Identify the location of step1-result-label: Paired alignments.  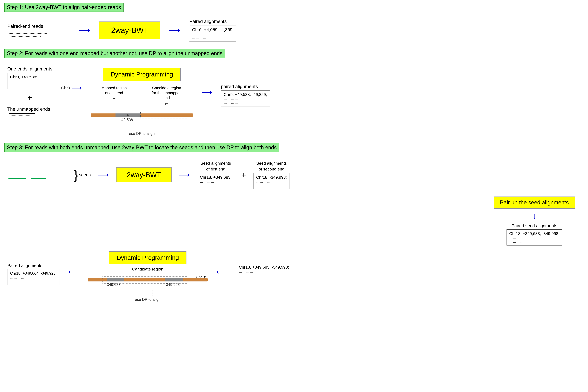
(213, 22).